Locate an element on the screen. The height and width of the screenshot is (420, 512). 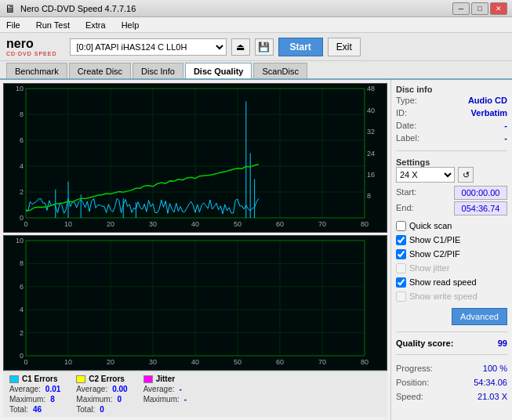
quick-scan-checkbox is located at coordinates (401, 226).